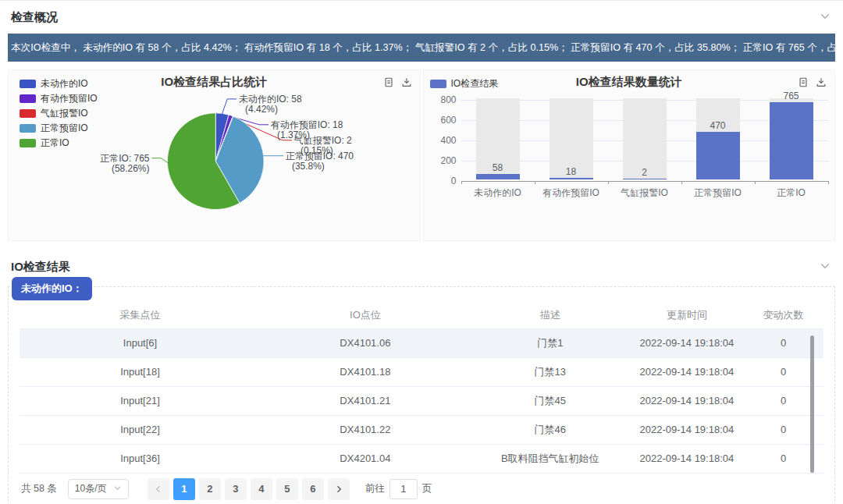 This screenshot has height=504, width=843. What do you see at coordinates (320, 156) in the screenshot?
I see `pie-label: 正常预留IO: 470` at bounding box center [320, 156].